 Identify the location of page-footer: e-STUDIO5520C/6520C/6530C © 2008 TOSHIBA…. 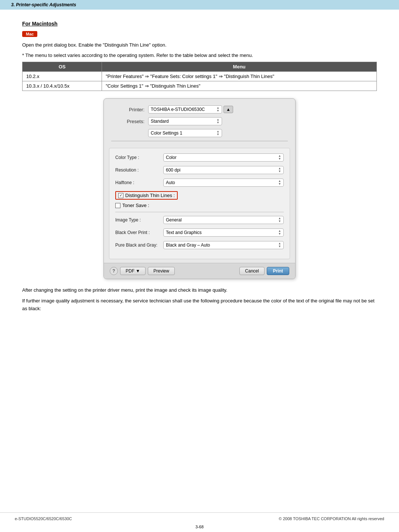
(200, 518).